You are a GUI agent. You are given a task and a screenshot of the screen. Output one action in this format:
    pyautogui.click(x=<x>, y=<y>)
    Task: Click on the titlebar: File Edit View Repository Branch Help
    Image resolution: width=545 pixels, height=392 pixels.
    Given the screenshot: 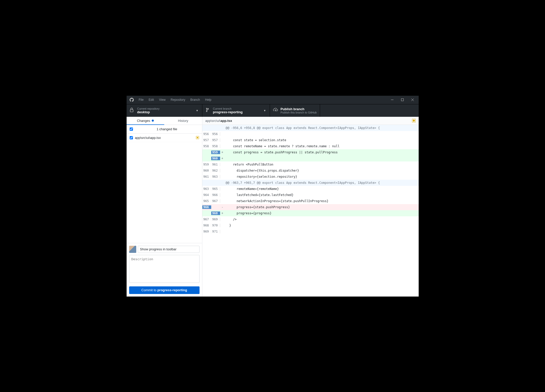 What is the action you would take?
    pyautogui.click(x=272, y=100)
    